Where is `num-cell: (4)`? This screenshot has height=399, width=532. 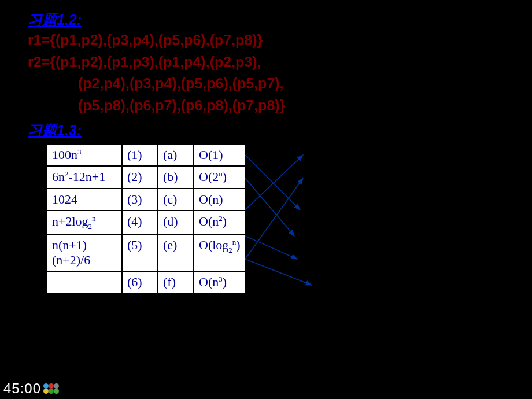
num-cell: (4) is located at coordinates (140, 223).